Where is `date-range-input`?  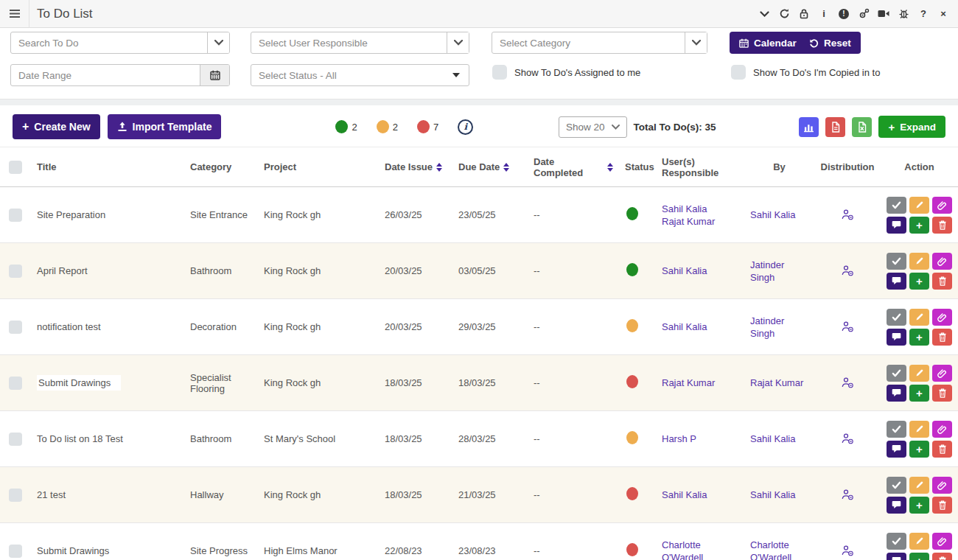 date-range-input is located at coordinates (105, 75).